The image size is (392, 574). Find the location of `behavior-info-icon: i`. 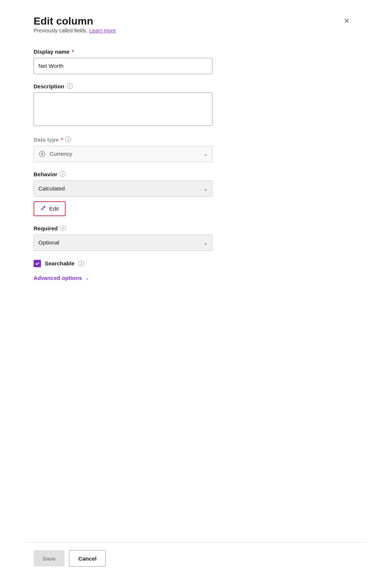

behavior-info-icon: i is located at coordinates (63, 174).